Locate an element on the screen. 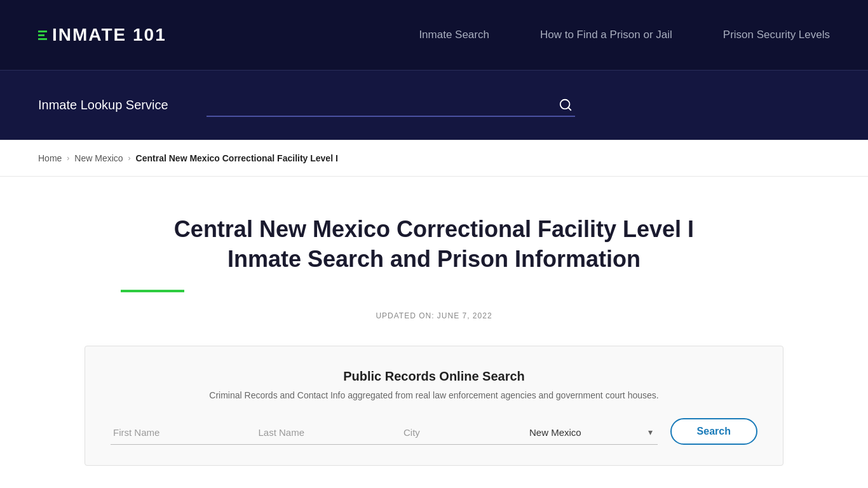 Image resolution: width=868 pixels, height=488 pixels. last-name-field is located at coordinates (328, 433).